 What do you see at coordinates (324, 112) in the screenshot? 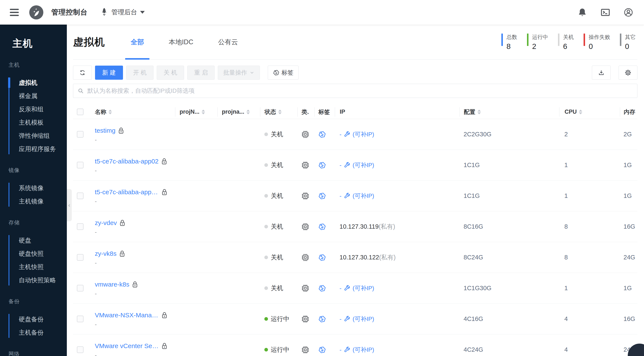
I see `column-header: 标签` at bounding box center [324, 112].